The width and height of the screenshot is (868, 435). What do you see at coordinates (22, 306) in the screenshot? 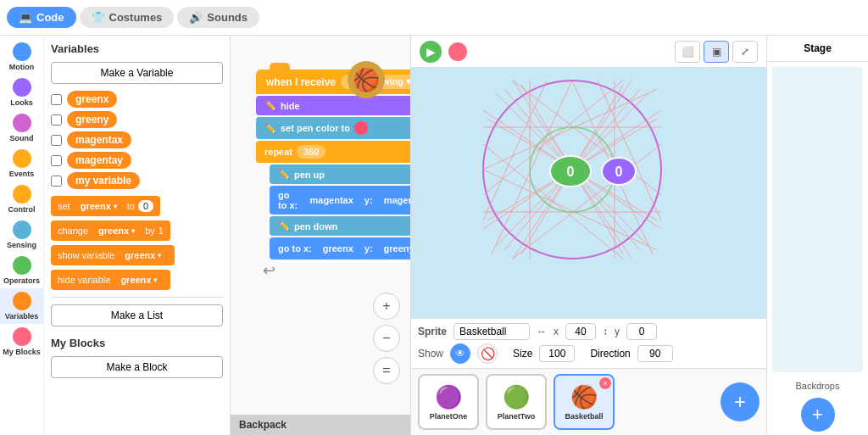
I see `sidebar-item-variables: Variables` at bounding box center [22, 306].